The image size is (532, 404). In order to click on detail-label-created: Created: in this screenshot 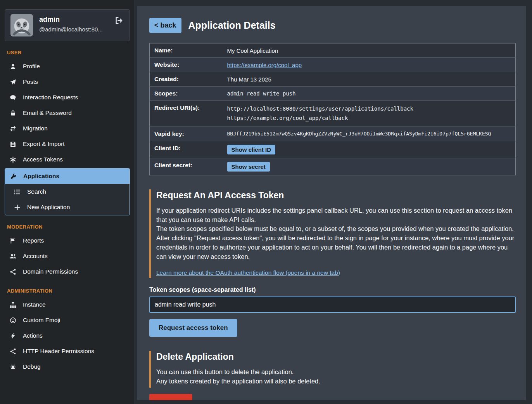, I will do `click(186, 79)`.